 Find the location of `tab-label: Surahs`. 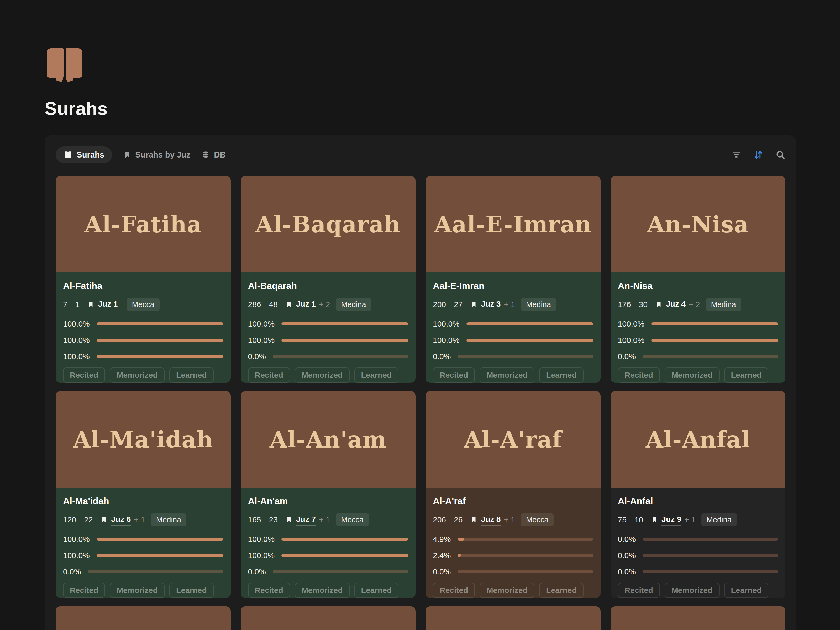

tab-label: Surahs is located at coordinates (90, 155).